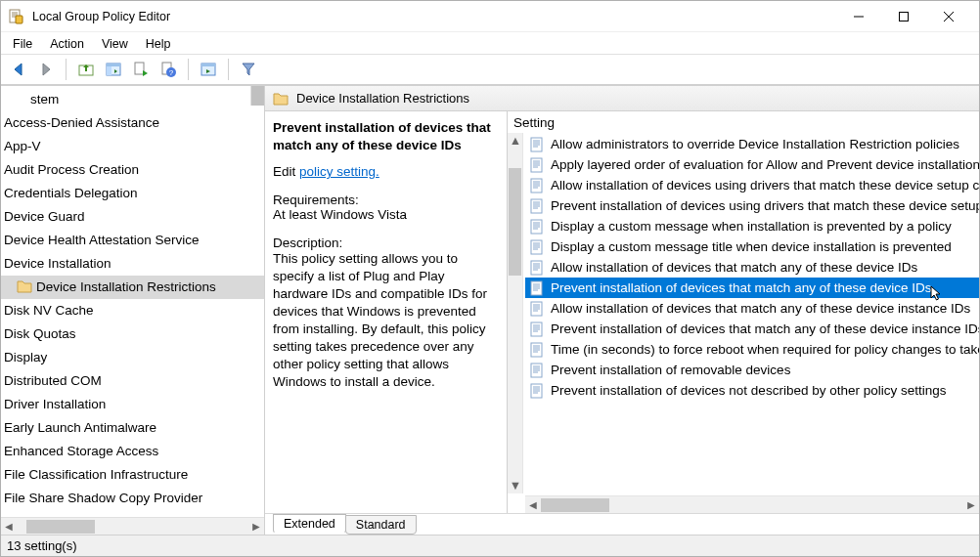 The image size is (980, 557). What do you see at coordinates (752, 205) in the screenshot?
I see `setting-row: Prevent installation of devices using dr…` at bounding box center [752, 205].